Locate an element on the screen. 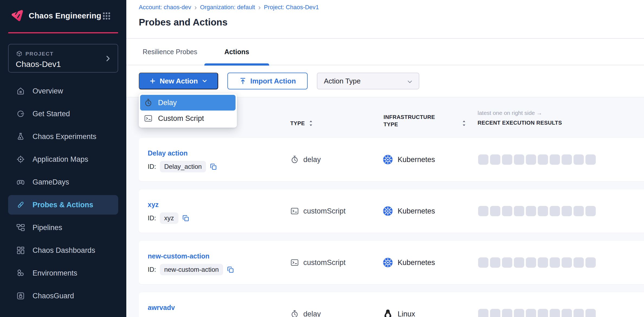  type-cell: delay is located at coordinates (306, 160).